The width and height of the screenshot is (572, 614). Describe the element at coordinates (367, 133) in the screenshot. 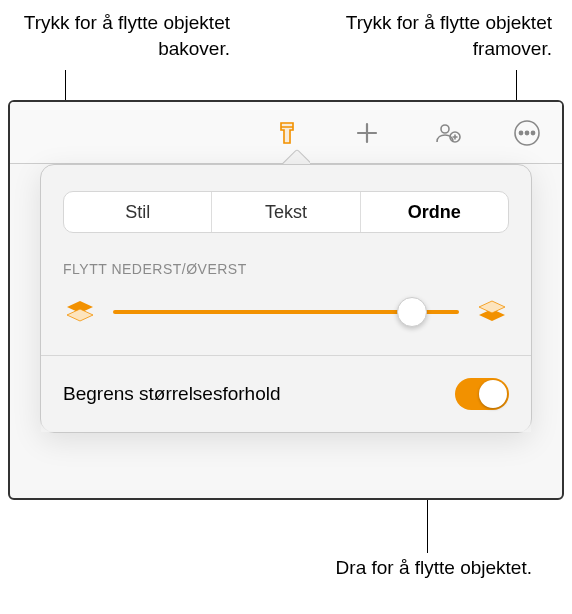

I see `plus-icon` at that location.